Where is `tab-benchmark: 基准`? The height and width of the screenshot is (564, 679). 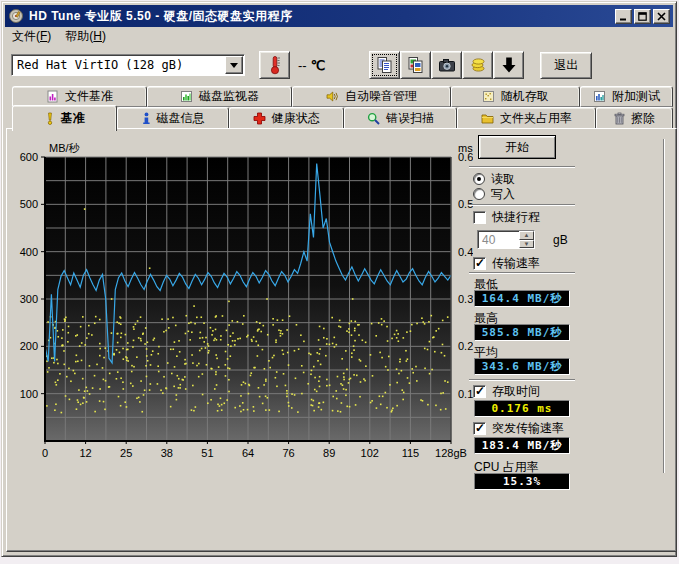 tab-benchmark: 基准 is located at coordinates (64, 118).